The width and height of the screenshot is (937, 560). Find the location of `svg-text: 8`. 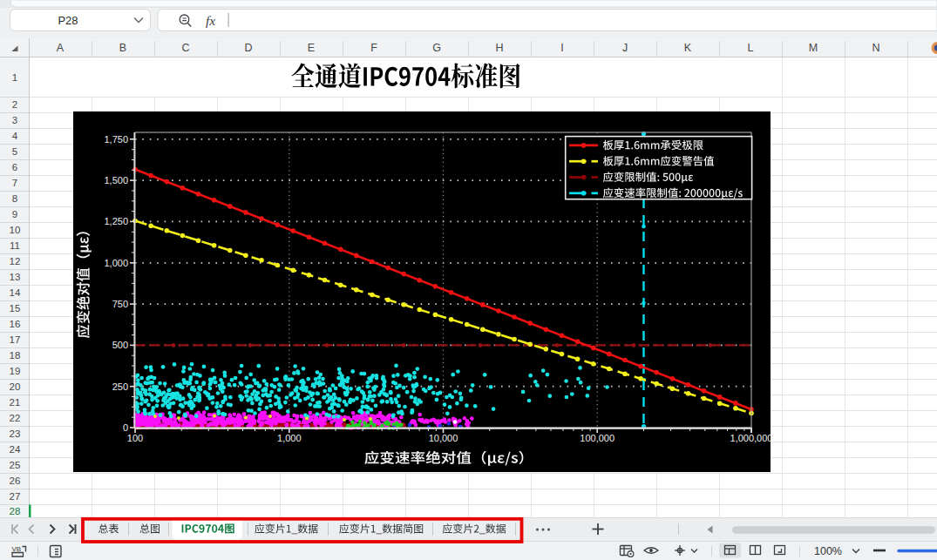

svg-text: 8 is located at coordinates (15, 199).